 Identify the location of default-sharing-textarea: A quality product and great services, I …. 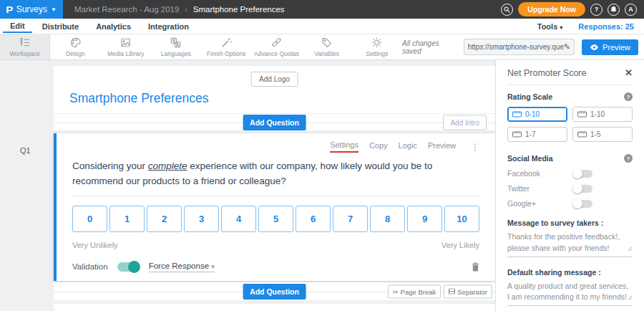
(570, 294).